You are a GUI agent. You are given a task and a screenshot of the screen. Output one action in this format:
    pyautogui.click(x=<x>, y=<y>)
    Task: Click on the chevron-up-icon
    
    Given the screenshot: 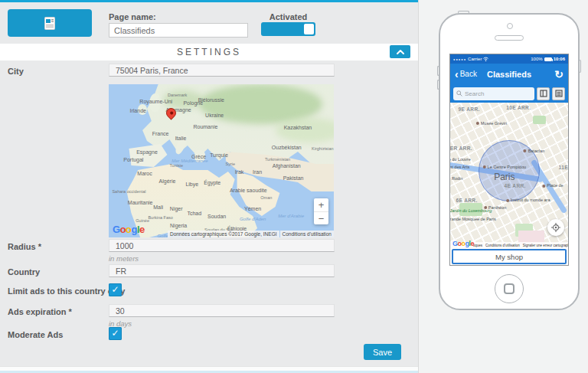 What is the action you would take?
    pyautogui.click(x=400, y=52)
    